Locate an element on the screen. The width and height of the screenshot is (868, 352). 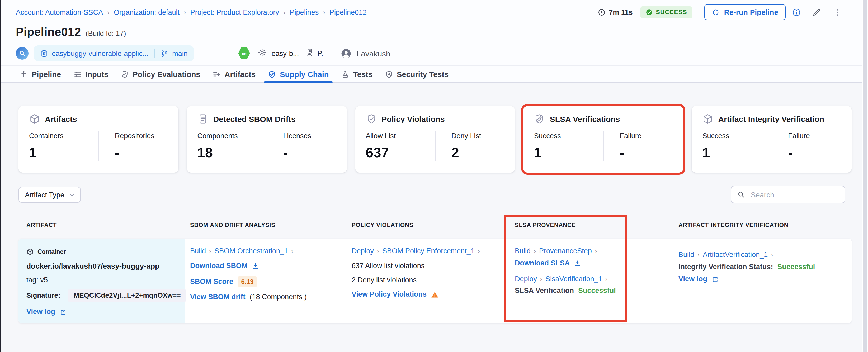
breadcrumb-link-pipelines: Pipelines is located at coordinates (304, 12).